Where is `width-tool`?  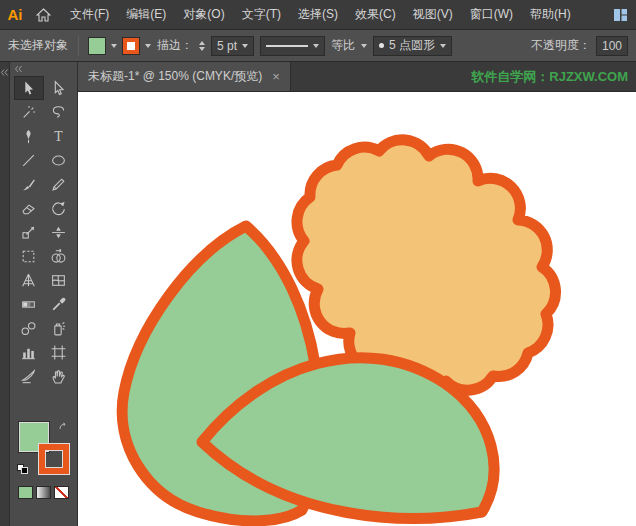
width-tool is located at coordinates (59, 232).